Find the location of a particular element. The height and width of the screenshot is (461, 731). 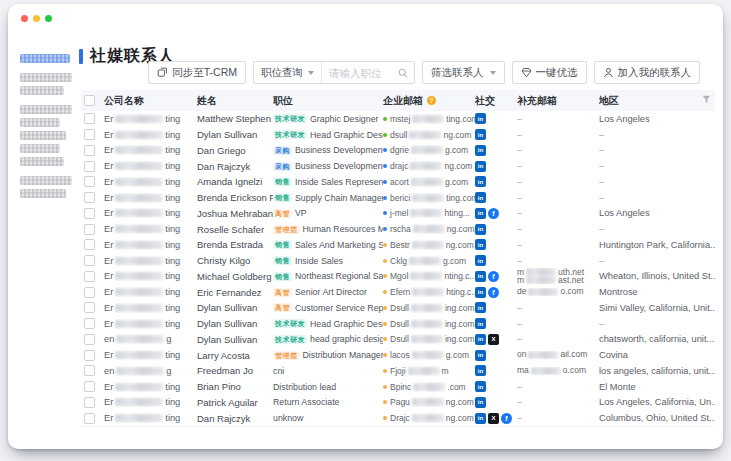

company-cell: Erting is located at coordinates (150, 245).